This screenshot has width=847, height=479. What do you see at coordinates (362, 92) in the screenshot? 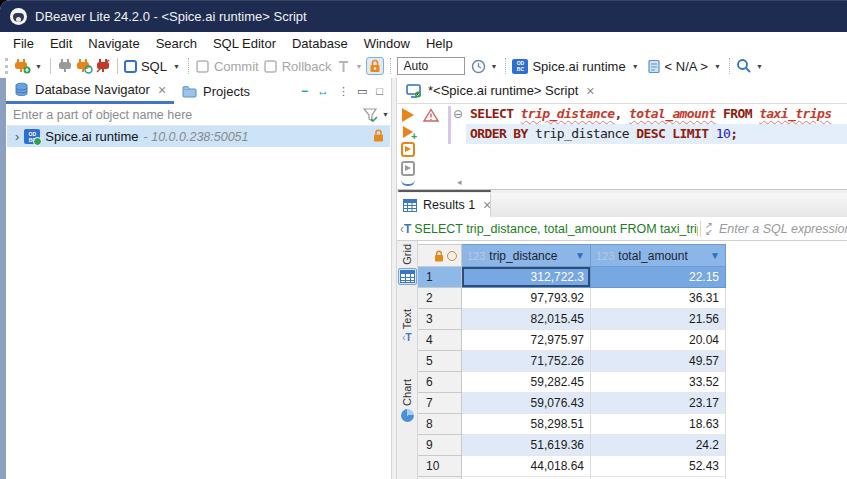
I see `minimize-pane-icon: ▭` at bounding box center [362, 92].